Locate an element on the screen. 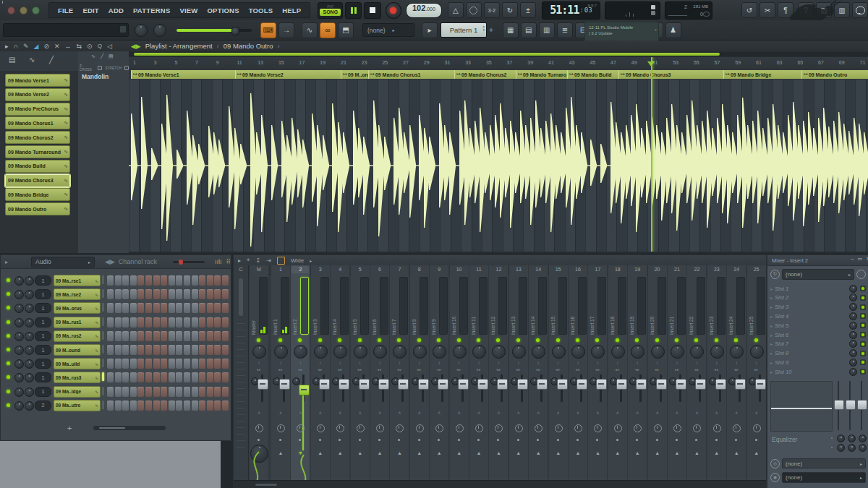 This screenshot has height=488, width=868. send2-dropdown: (none) ▸ is located at coordinates (824, 477).